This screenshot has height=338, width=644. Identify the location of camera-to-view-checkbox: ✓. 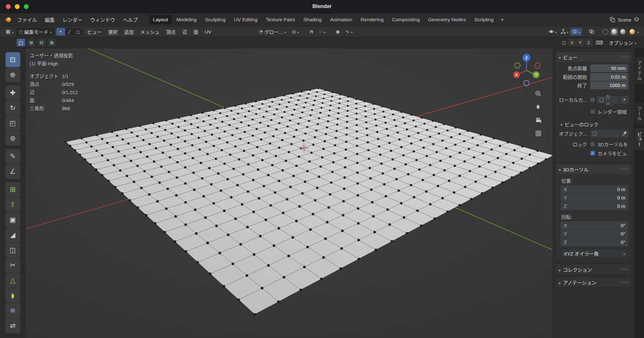
(592, 153).